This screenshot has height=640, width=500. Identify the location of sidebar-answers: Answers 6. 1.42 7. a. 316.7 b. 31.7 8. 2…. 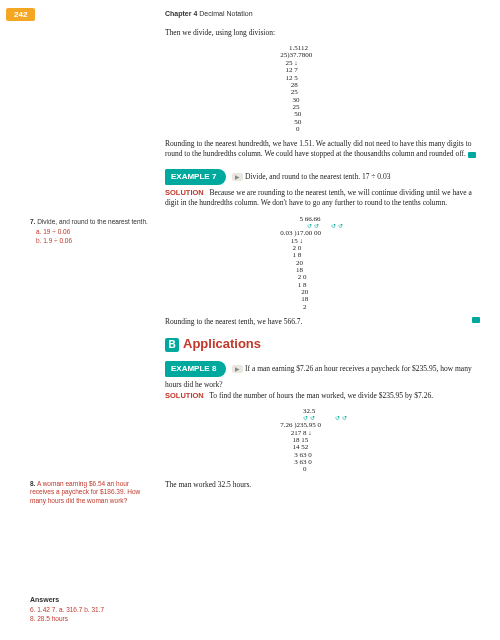
(90, 609).